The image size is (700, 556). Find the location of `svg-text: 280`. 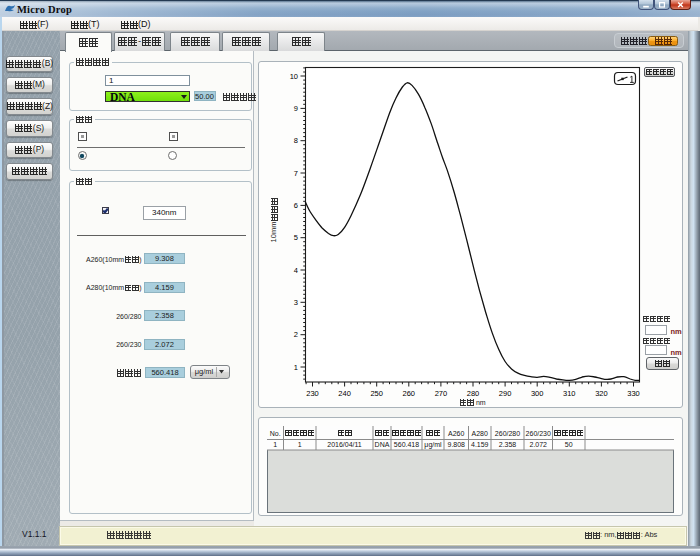

svg-text: 280 is located at coordinates (474, 394).